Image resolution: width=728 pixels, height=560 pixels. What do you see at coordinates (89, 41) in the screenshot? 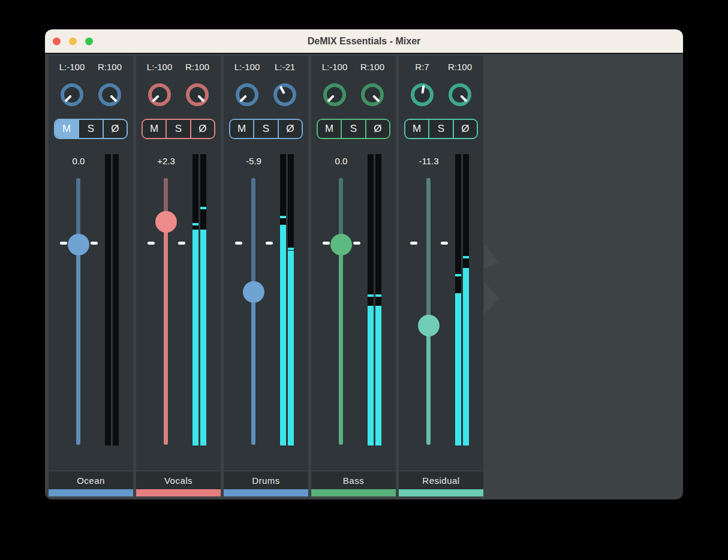
I see `zoom-button` at bounding box center [89, 41].